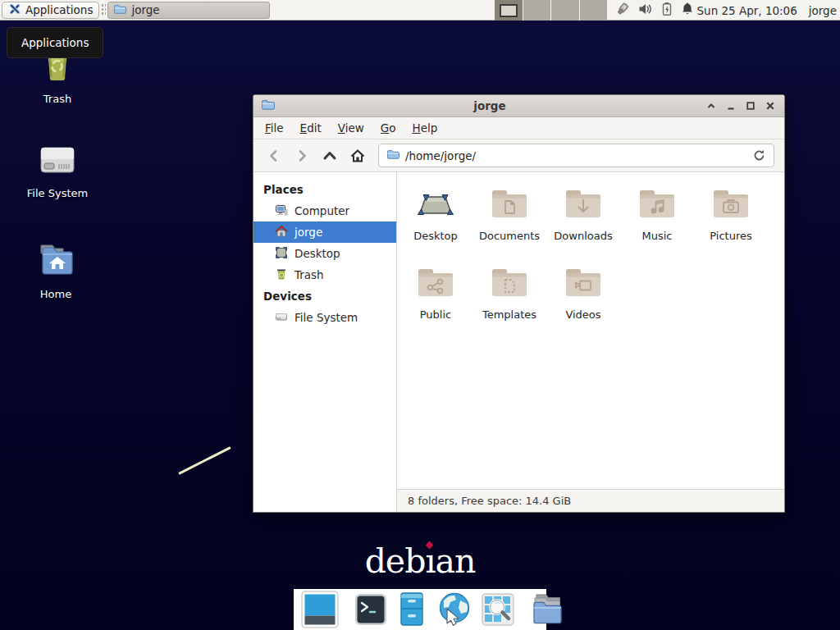  What do you see at coordinates (325, 296) in the screenshot?
I see `sidebar-header-devices: Devices` at bounding box center [325, 296].